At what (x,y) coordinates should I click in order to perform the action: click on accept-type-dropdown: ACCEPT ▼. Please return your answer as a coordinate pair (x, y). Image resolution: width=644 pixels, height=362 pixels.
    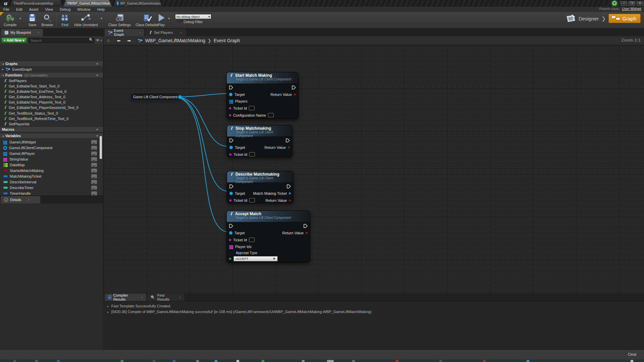
    Looking at the image, I should click on (256, 259).